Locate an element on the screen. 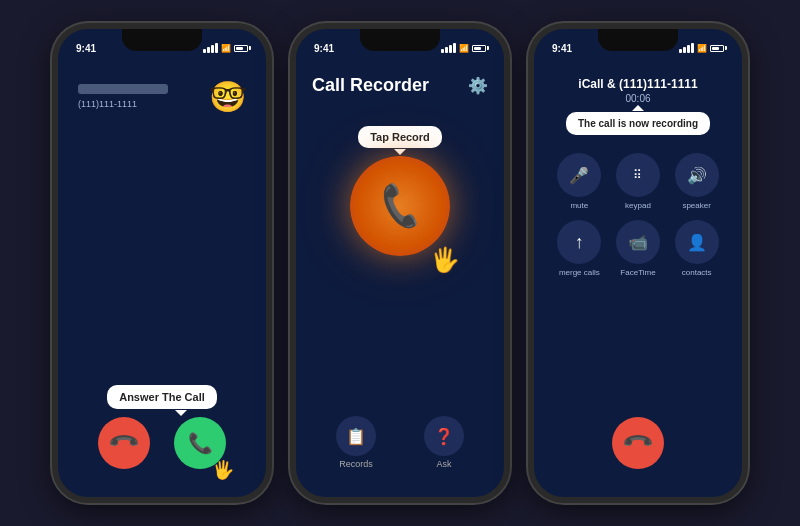 The width and height of the screenshot is (800, 526). keypad-icon: ⠿ is located at coordinates (638, 175).